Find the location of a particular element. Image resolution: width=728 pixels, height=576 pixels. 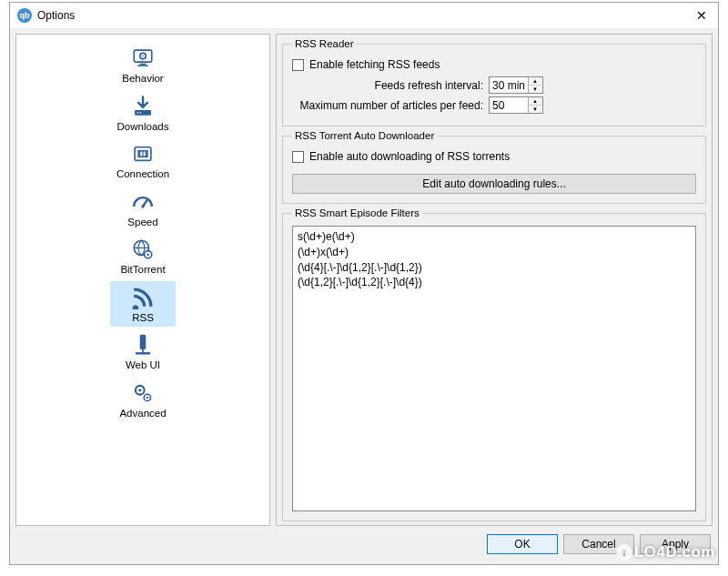

sidebar-item-label: Behavior is located at coordinates (142, 79).